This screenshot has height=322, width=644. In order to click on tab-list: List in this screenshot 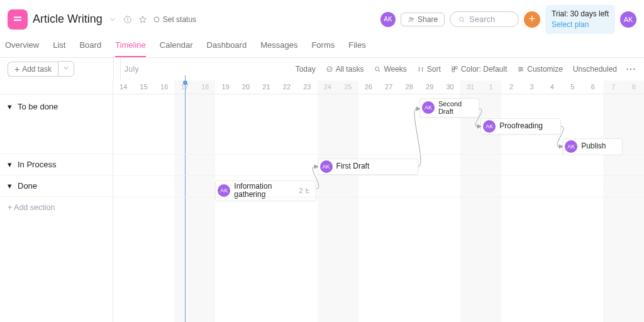, I will do `click(59, 49)`.